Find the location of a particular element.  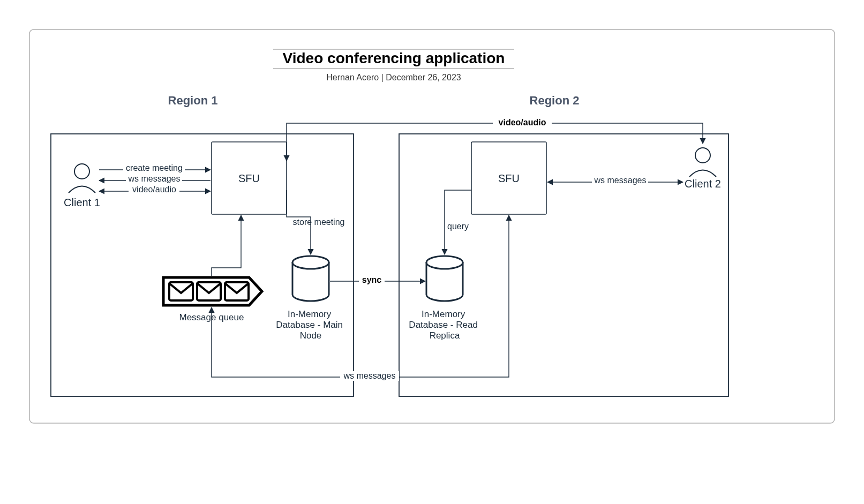

sfu2-label: SFU is located at coordinates (509, 178).